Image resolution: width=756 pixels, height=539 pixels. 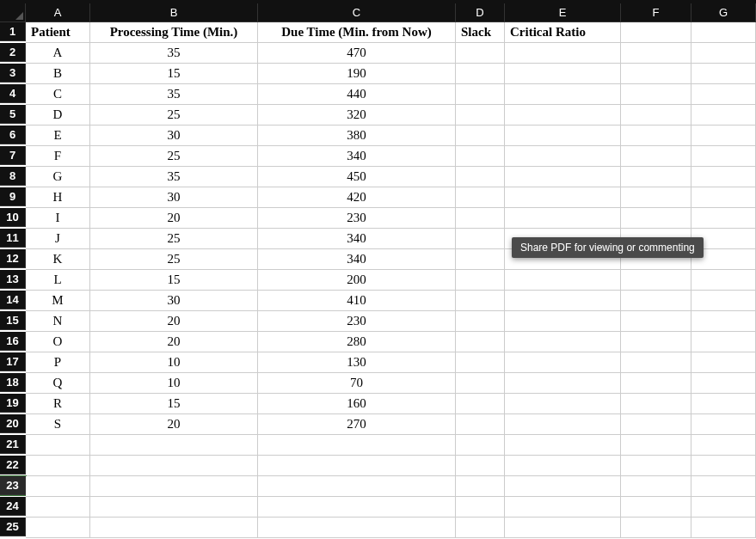 What do you see at coordinates (174, 74) in the screenshot?
I see `cell-B3: 15` at bounding box center [174, 74].